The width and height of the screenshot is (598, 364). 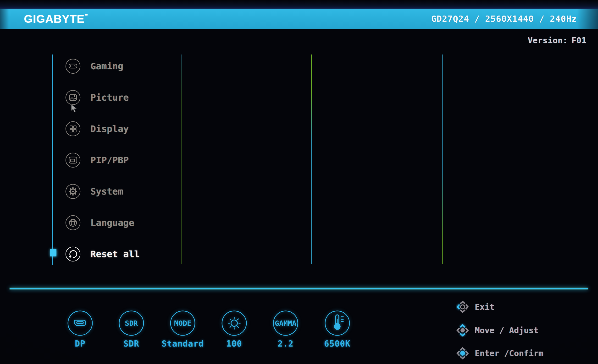 What do you see at coordinates (102, 168) in the screenshot?
I see `sidebar-menu: Gaming Picture` at bounding box center [102, 168].